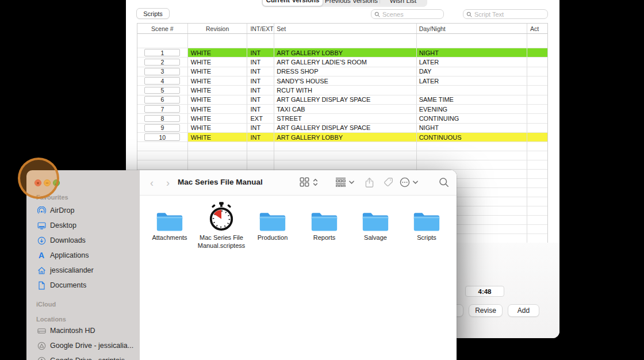  What do you see at coordinates (345, 62) in the screenshot?
I see `cell-set: ART GALLERY LADIE'S ROOM` at bounding box center [345, 62].